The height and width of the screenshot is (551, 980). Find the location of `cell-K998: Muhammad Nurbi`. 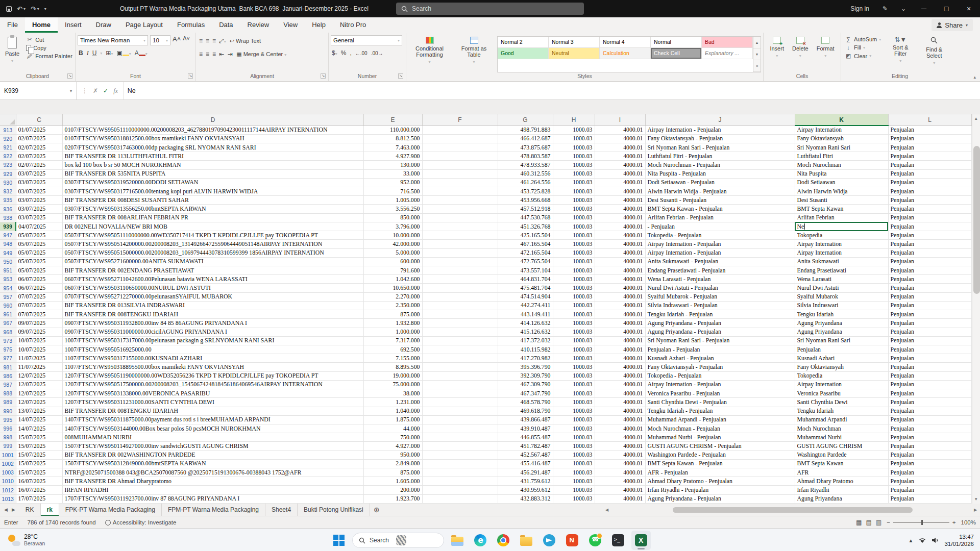

cell-K998: Muhammad Nurbi is located at coordinates (841, 438).